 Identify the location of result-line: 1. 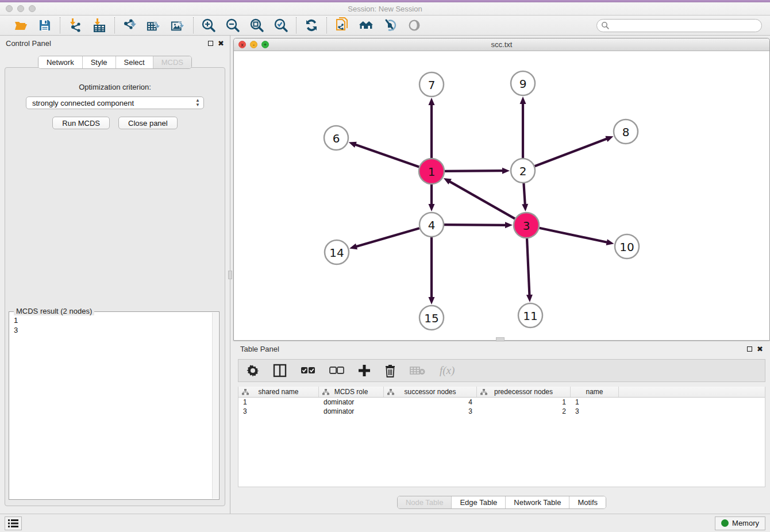
(113, 321).